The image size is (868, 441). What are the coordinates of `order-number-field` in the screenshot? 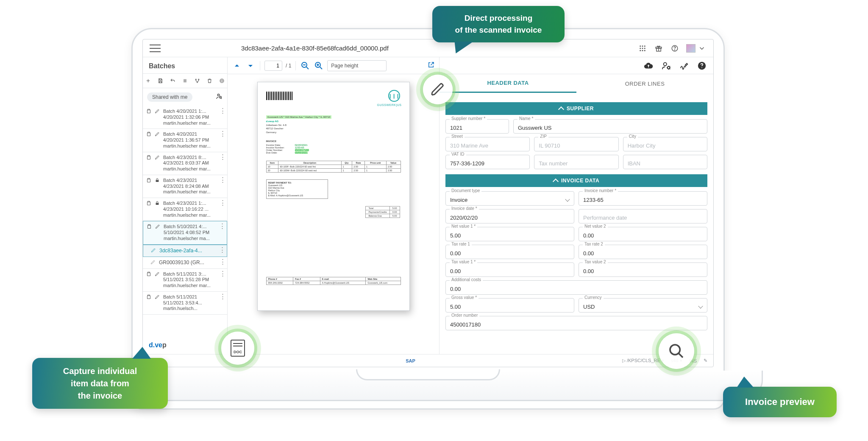 It's located at (576, 323).